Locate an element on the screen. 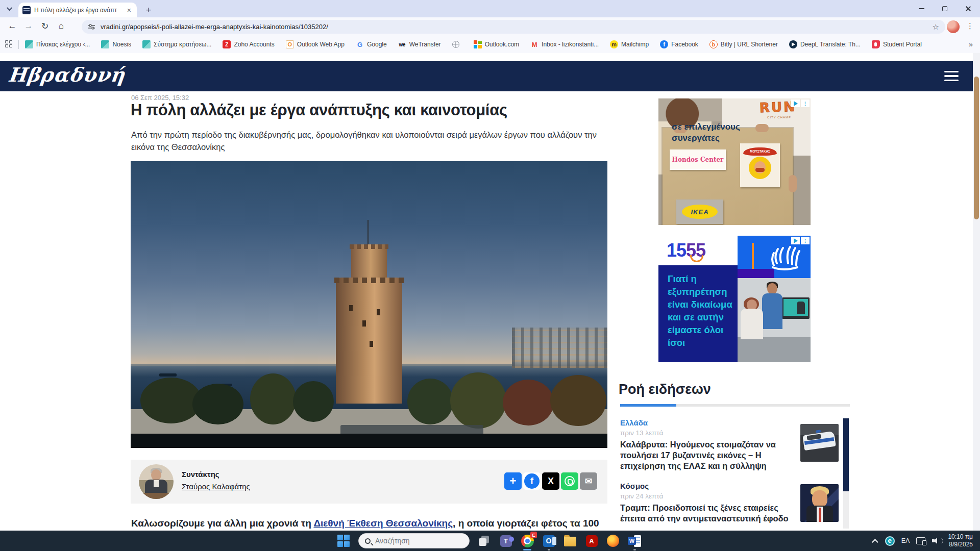 The height and width of the screenshot is (551, 980). feed-item: Ελλάδα πριν 13 λεπτά Καλάβρυτα: Ηγούμενο… is located at coordinates (731, 449).